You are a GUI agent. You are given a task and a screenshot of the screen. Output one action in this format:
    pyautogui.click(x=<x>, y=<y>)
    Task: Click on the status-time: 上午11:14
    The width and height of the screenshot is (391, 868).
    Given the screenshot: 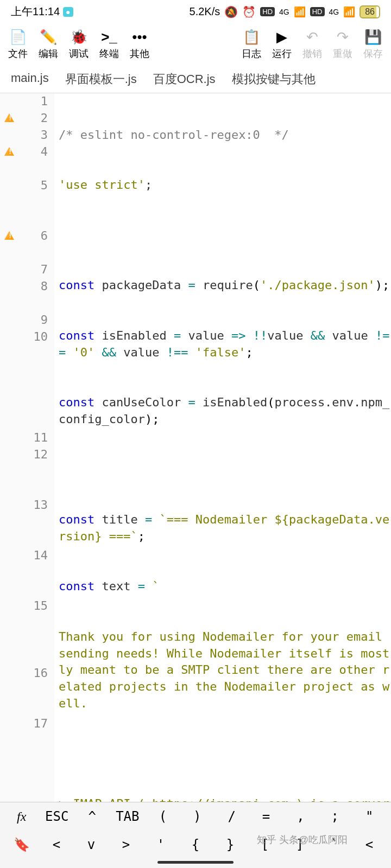 What is the action you would take?
    pyautogui.click(x=35, y=12)
    